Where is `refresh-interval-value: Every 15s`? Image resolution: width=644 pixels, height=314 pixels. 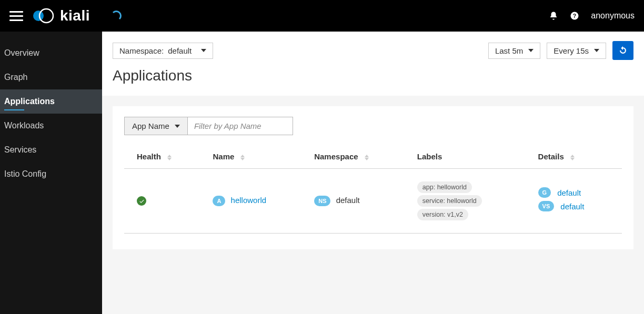 refresh-interval-value: Every 15s is located at coordinates (571, 50).